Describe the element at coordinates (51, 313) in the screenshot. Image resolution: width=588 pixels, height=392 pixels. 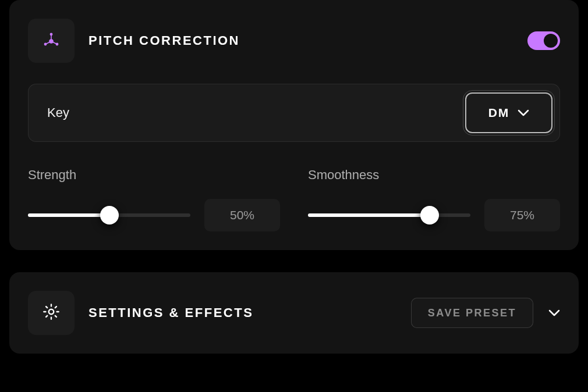
I see `settings-icon-box` at that location.